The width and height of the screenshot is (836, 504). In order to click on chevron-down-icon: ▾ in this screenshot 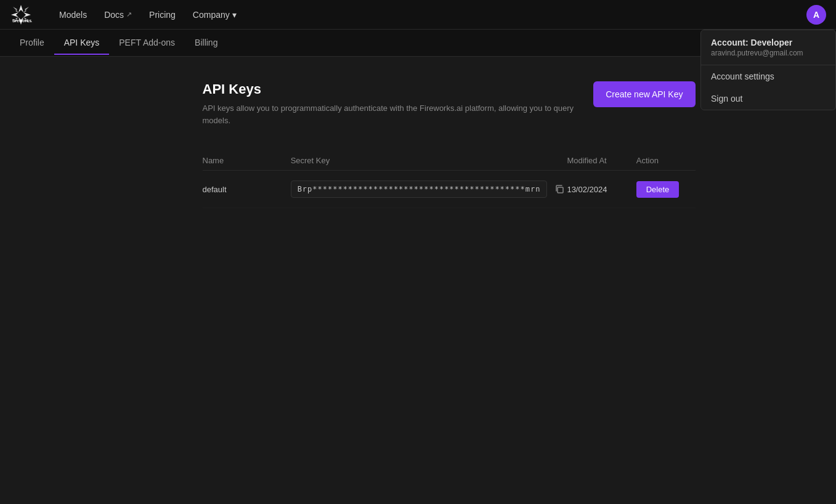, I will do `click(234, 15)`.